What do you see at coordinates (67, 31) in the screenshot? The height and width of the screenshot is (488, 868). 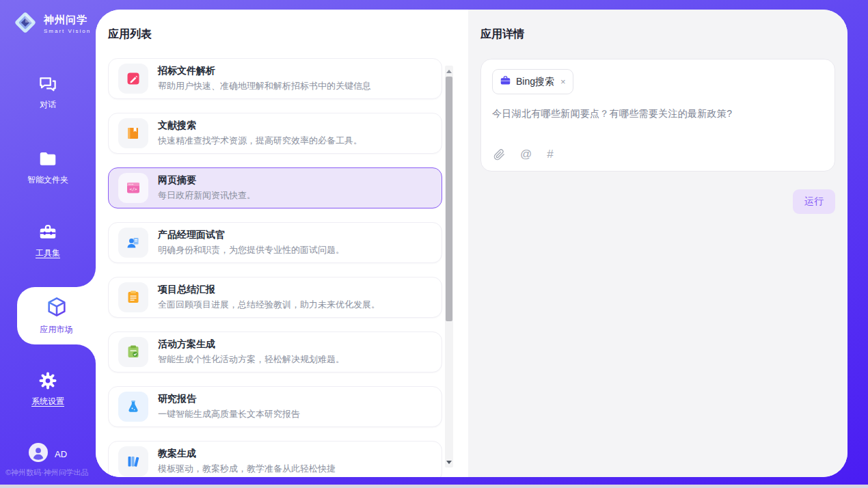 I see `logo-subtitle: Smart Vision` at bounding box center [67, 31].